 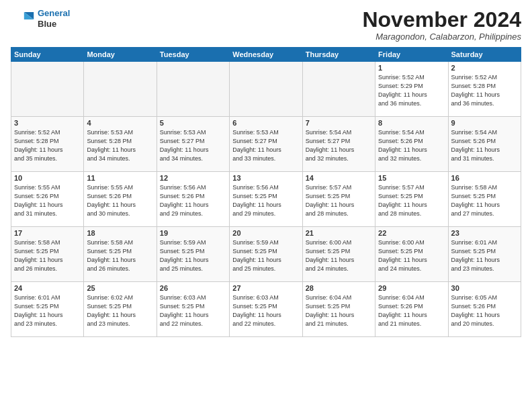 What do you see at coordinates (339, 144) in the screenshot?
I see `calendar-cell: 7Sunrise: 5:54 AM Sunset: 5:27 PM Daylig…` at bounding box center [339, 144].